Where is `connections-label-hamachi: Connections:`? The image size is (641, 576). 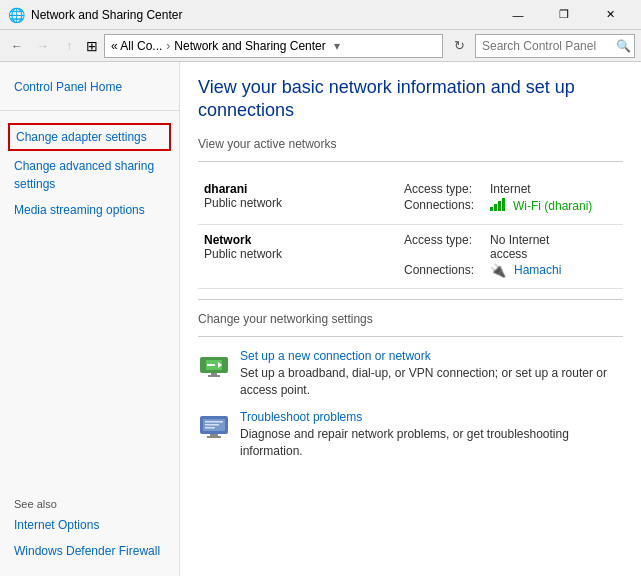 connections-label-hamachi: Connections: is located at coordinates (444, 270).